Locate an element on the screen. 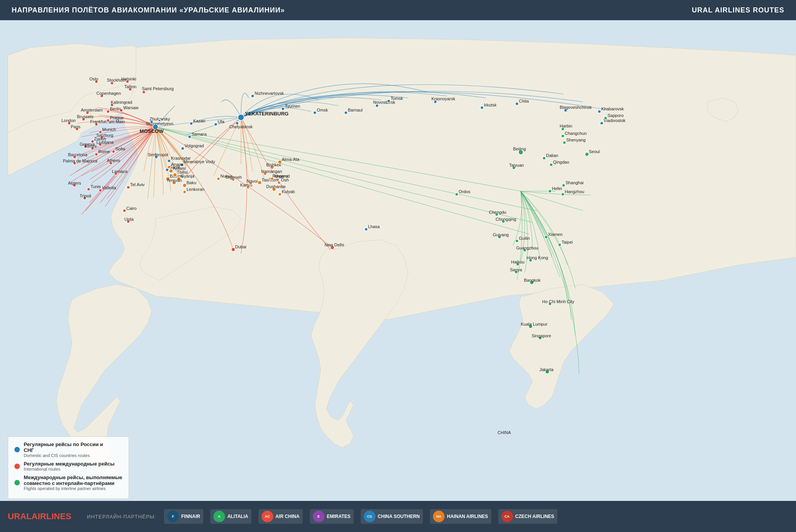  svg-text: Algiers is located at coordinates (75, 183).